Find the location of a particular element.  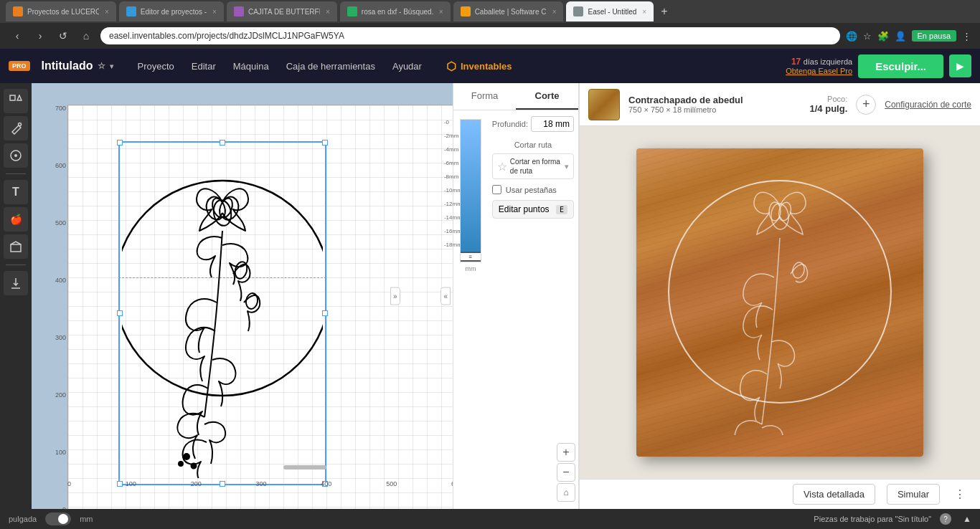

x-label-500: 500 is located at coordinates (392, 484).